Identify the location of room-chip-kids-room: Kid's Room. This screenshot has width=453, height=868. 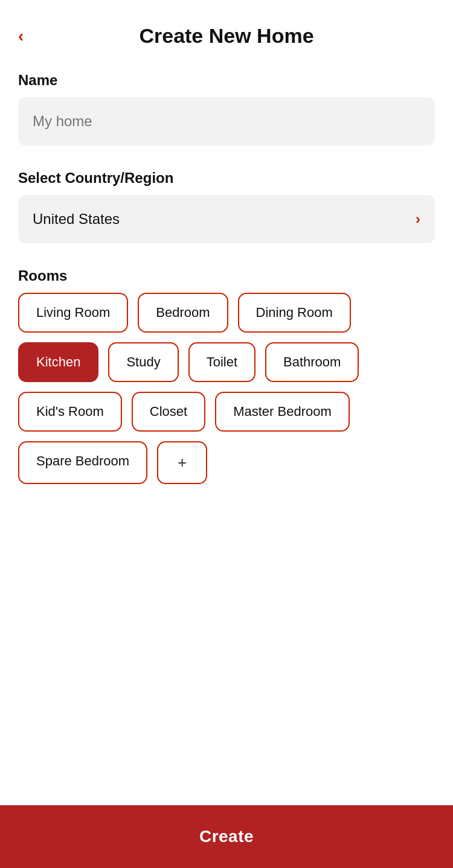
(70, 412).